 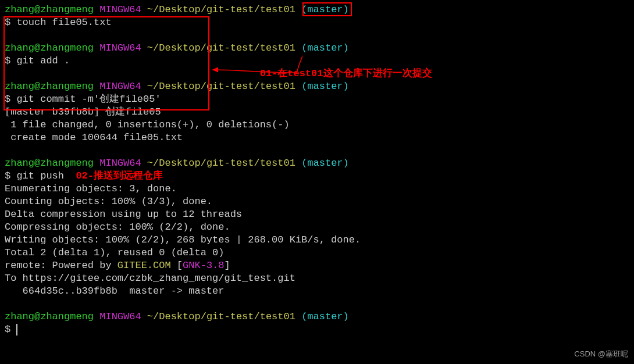 What do you see at coordinates (317, 266) in the screenshot?
I see `push-output-remote: remote: Powered by GITEE.COM [GNK-3.8]` at bounding box center [317, 266].